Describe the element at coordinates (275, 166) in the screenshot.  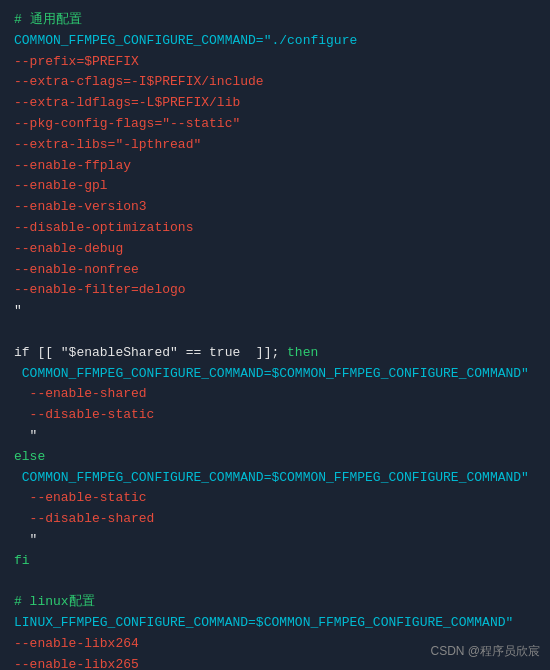
I see `code-line: --enable-ffplay` at that location.